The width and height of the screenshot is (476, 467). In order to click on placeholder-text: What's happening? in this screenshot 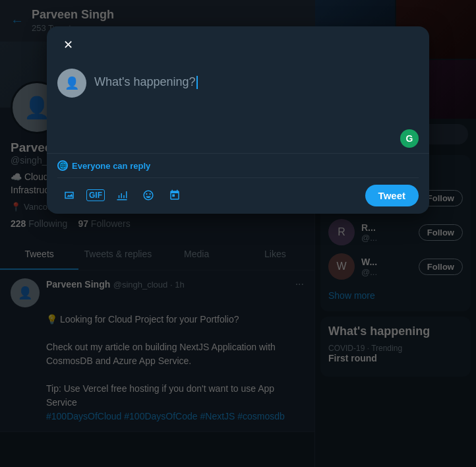, I will do `click(145, 82)`.